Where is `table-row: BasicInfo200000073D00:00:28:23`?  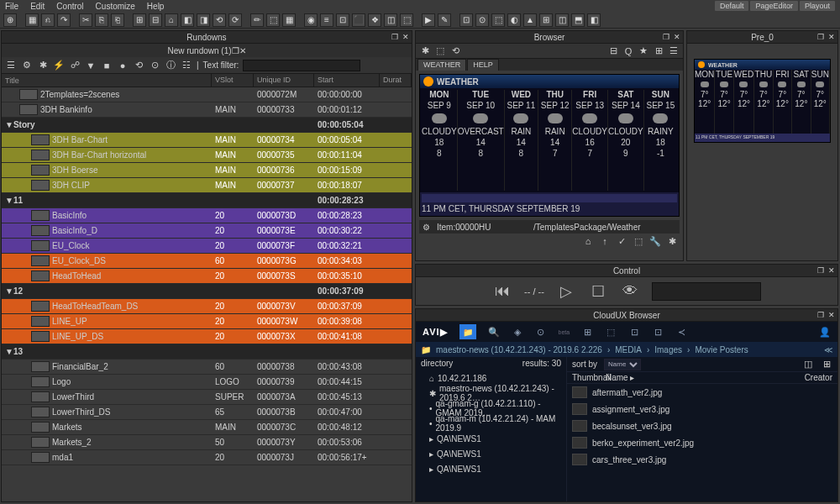 table-row: BasicInfo200000073D00:00:28:23 is located at coordinates (207, 216).